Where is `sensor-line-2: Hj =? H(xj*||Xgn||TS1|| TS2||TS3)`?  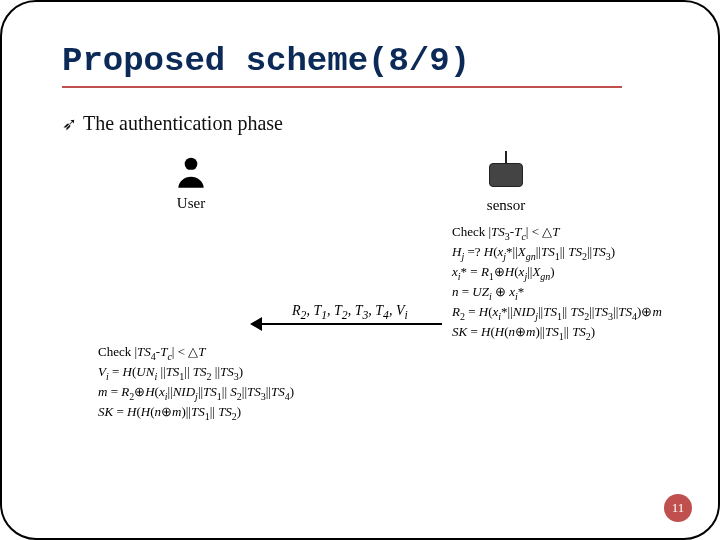
sensor-line-2: Hj =? H(xj*||Xgn||TS1|| TS2||TS3) is located at coordinates (557, 253).